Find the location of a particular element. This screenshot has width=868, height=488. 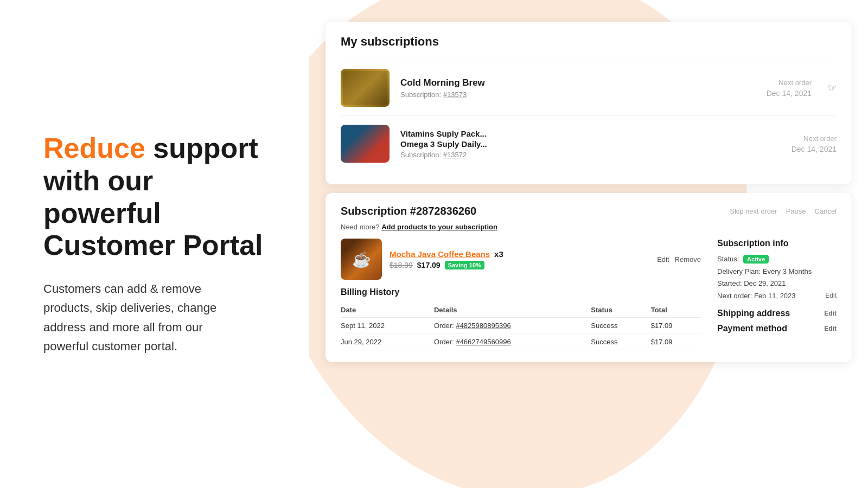

saving-badge: Saving 10% is located at coordinates (464, 265).